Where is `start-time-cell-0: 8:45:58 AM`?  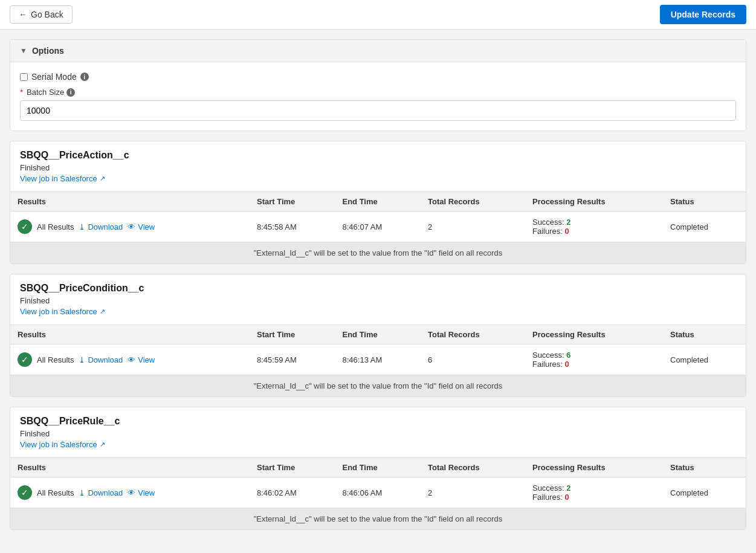 start-time-cell-0: 8:45:58 AM is located at coordinates (292, 227).